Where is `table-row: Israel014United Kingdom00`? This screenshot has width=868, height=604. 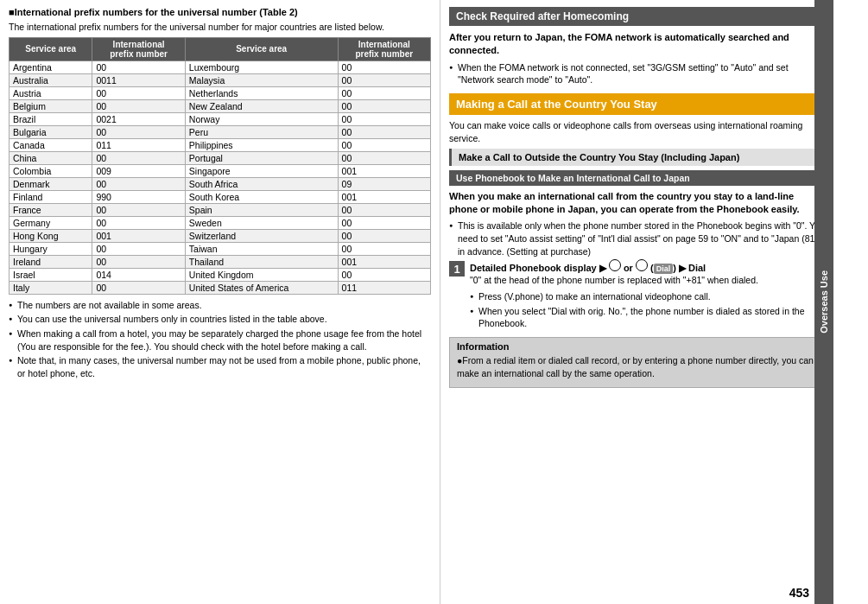
table-row: Israel014United Kingdom00 is located at coordinates (220, 275).